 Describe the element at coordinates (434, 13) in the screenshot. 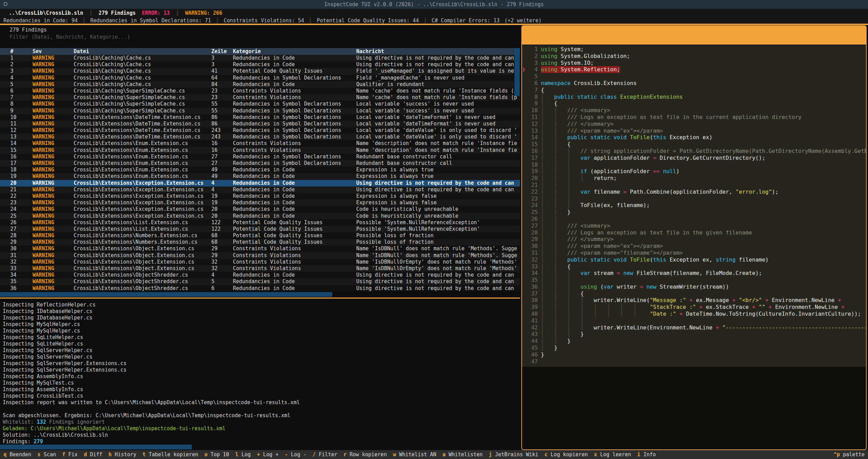

I see `status-bar: ..\CrossLib\CrossLib.sln │ 279 Findings …` at that location.